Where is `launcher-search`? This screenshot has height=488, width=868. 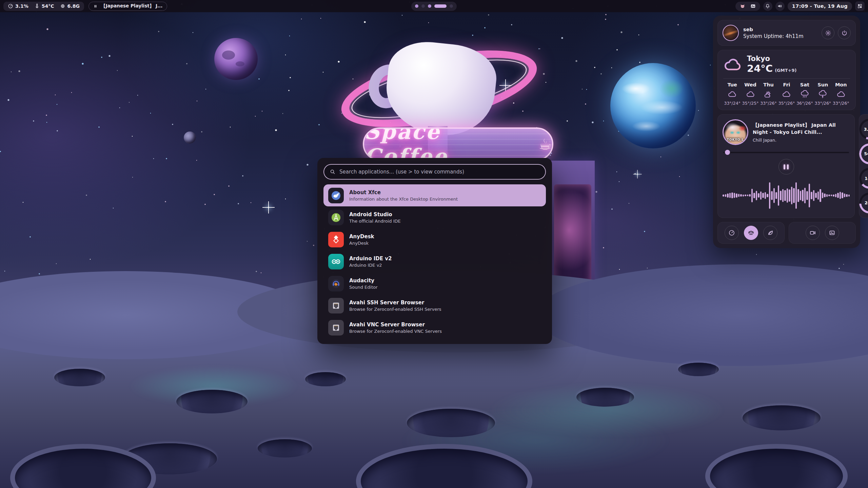
launcher-search is located at coordinates (435, 172).